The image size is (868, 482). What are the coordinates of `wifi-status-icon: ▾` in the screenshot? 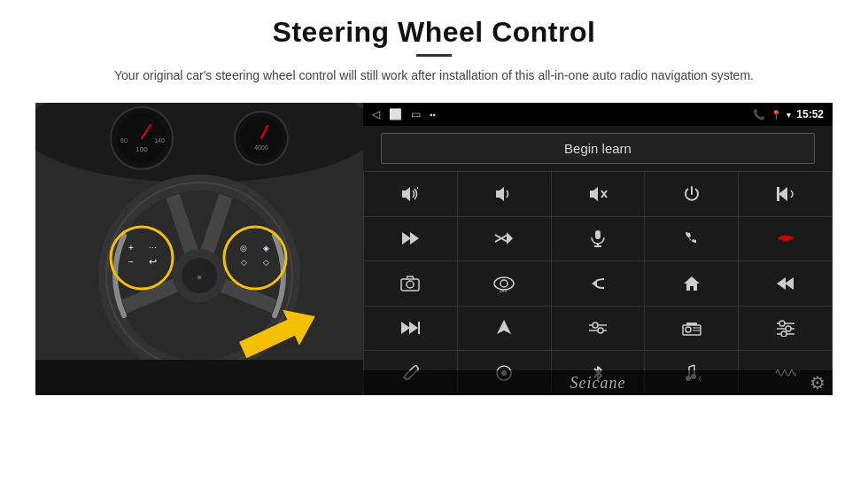 It's located at (788, 115).